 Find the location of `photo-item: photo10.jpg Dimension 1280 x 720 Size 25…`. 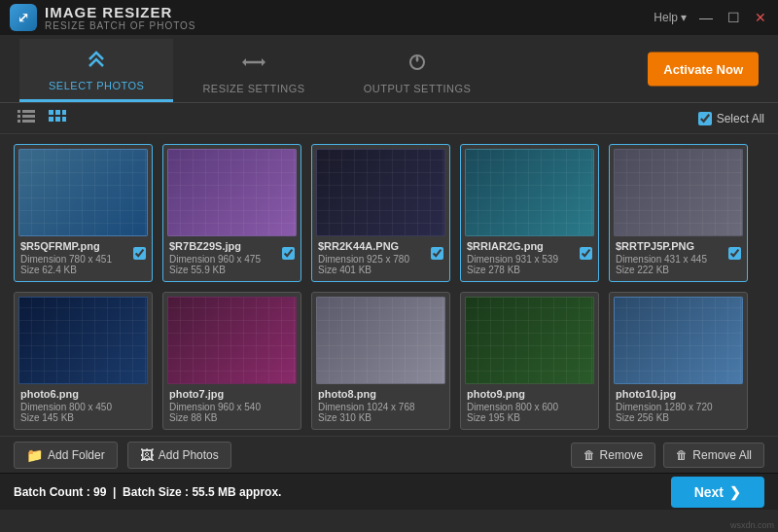

photo-item: photo10.jpg Dimension 1280 x 720 Size 25… is located at coordinates (679, 361).